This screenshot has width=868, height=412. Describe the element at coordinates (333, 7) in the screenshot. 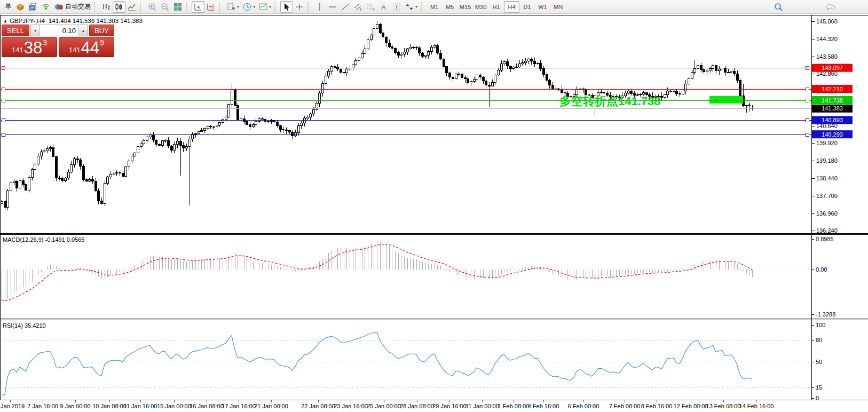

I see `horizontal-line-button` at that location.